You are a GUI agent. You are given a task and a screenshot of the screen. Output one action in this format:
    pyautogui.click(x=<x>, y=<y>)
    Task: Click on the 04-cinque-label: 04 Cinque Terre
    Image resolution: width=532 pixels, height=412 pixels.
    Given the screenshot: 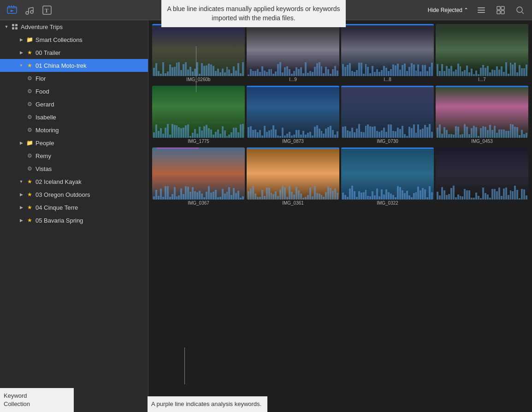 What is the action you would take?
    pyautogui.click(x=92, y=207)
    